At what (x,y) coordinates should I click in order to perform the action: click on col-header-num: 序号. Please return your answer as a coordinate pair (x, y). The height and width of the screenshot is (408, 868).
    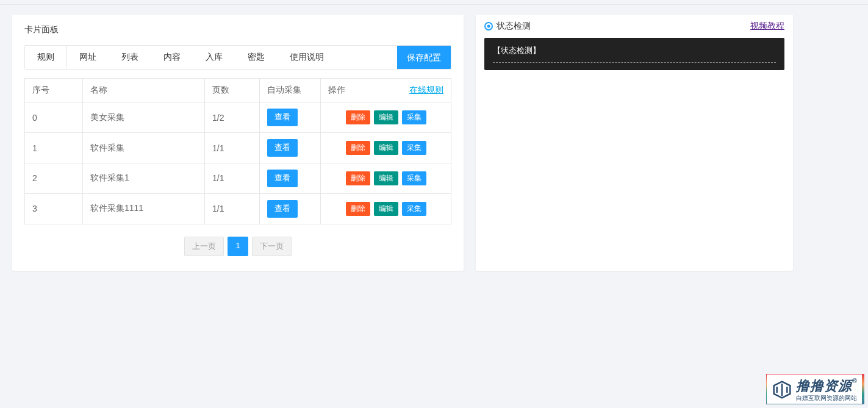
    Looking at the image, I should click on (54, 90).